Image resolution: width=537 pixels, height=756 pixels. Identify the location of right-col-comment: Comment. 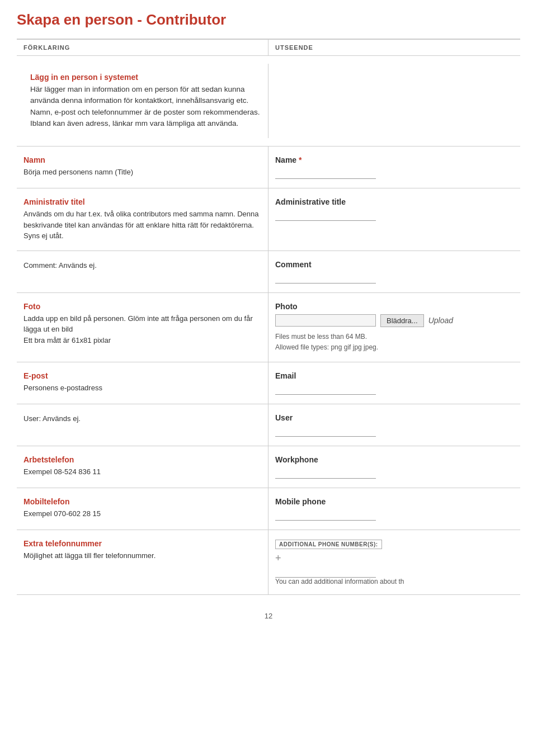
(394, 272).